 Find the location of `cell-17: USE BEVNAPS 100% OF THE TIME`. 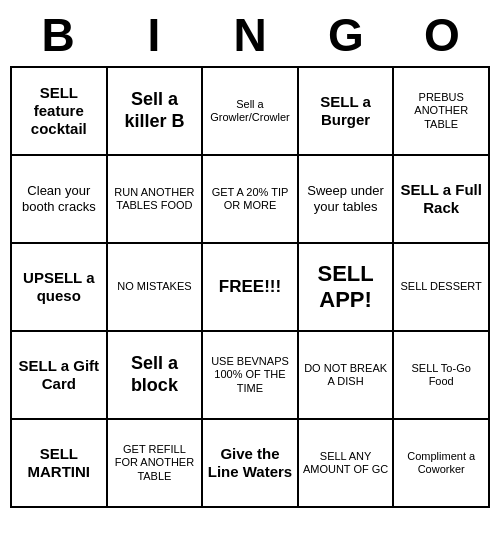

cell-17: USE BEVNAPS 100% OF THE TIME is located at coordinates (251, 376).